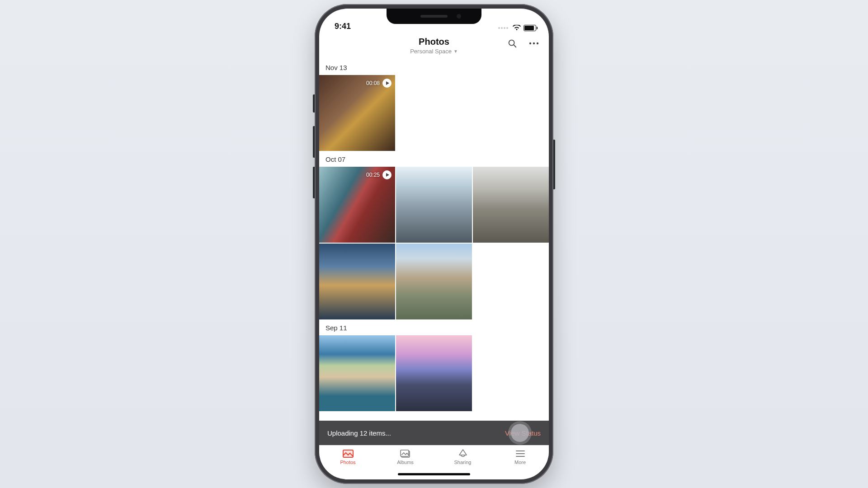  What do you see at coordinates (373, 83) in the screenshot?
I see `video-duration: 00:08` at bounding box center [373, 83].